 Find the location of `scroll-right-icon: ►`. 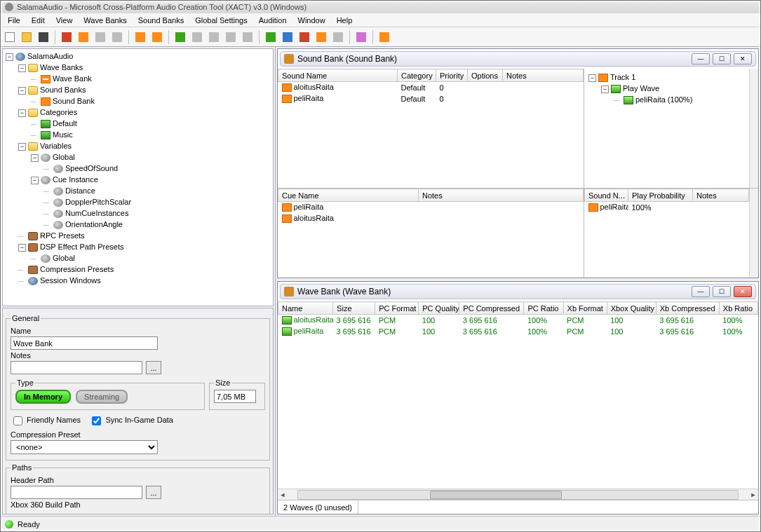

scroll-right-icon: ► is located at coordinates (753, 495).